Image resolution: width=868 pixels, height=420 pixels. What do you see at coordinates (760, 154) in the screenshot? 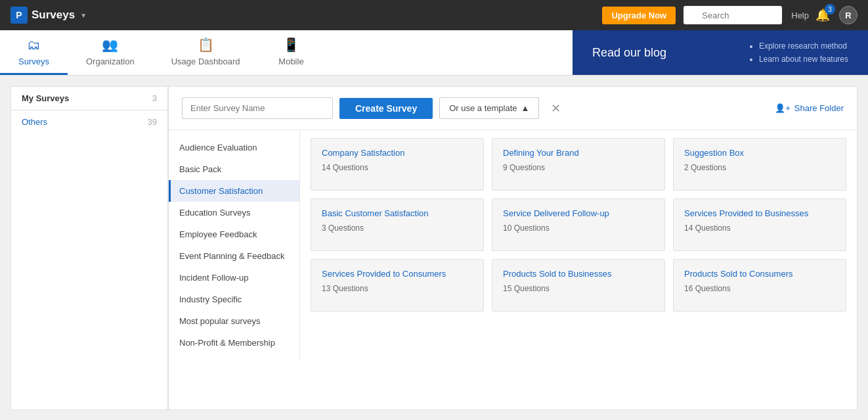
I see `template-title-suggestion-box: Suggestion Box` at bounding box center [760, 154].